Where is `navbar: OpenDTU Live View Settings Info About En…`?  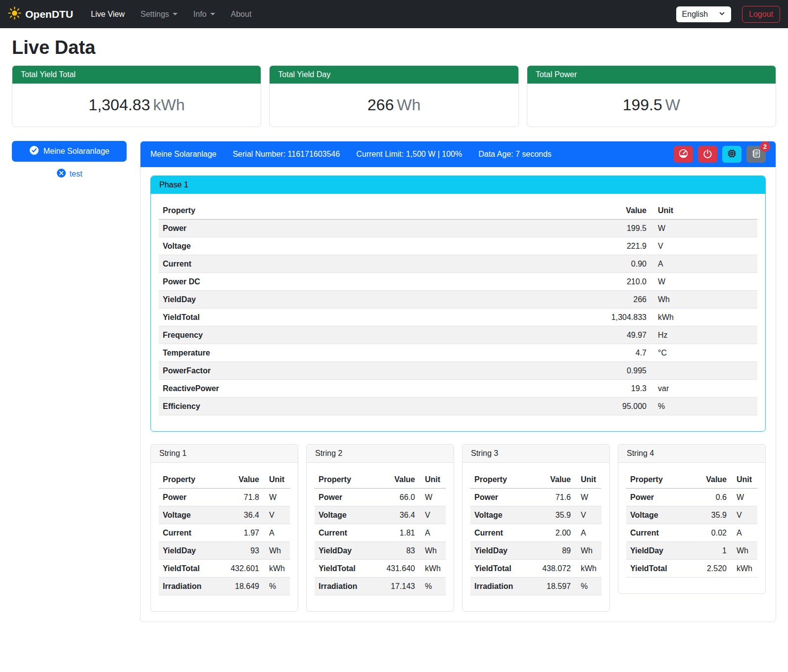
navbar: OpenDTU Live View Settings Info About En… is located at coordinates (394, 14).